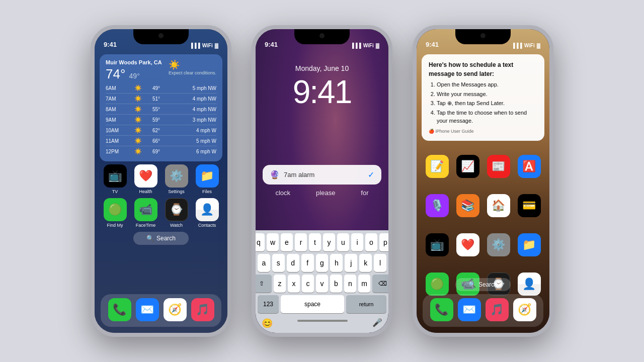 The width and height of the screenshot is (644, 362). What do you see at coordinates (177, 213) in the screenshot?
I see `app-icon-wrap-watch: ⌚Watch` at bounding box center [177, 213].